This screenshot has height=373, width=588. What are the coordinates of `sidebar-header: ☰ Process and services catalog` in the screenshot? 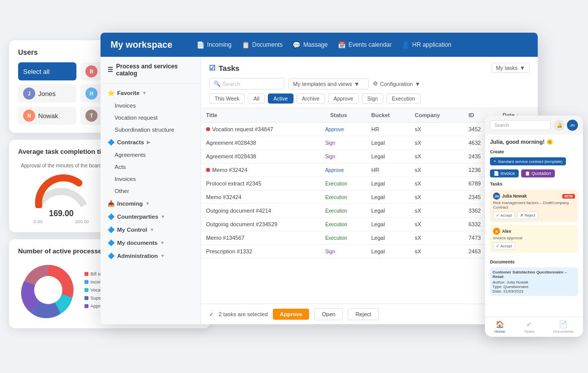 It's located at (151, 73).